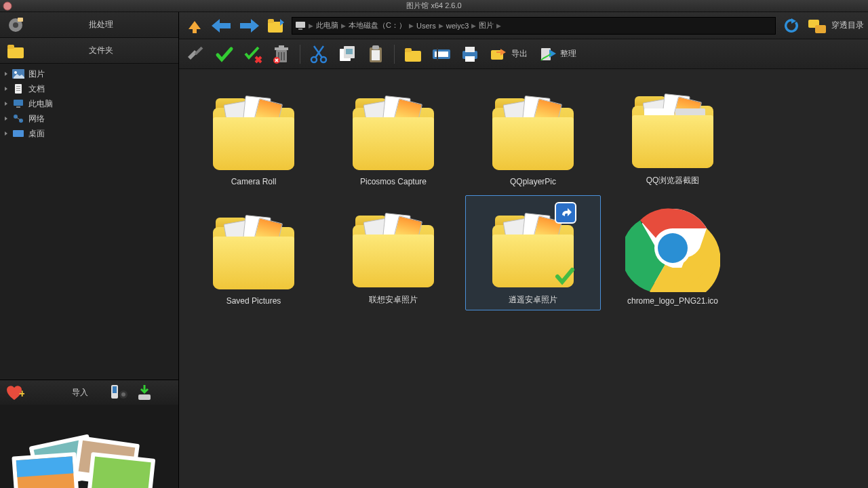 The height and width of the screenshot is (488, 868). Describe the element at coordinates (281, 54) in the screenshot. I see `delete-button` at that location.